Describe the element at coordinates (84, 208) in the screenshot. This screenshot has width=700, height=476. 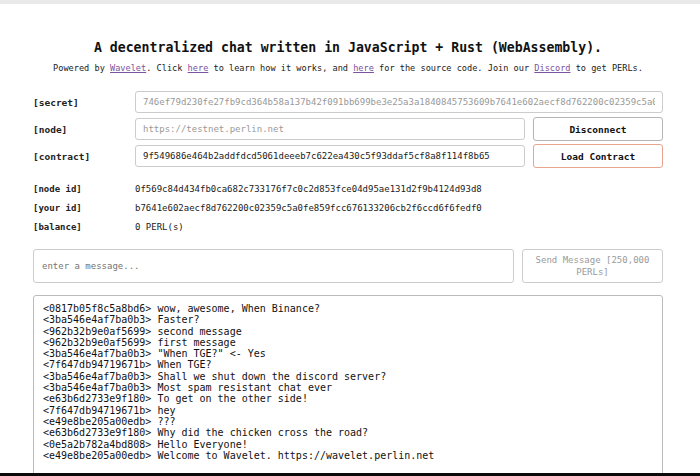
I see `your-id-label: [your id]` at that location.